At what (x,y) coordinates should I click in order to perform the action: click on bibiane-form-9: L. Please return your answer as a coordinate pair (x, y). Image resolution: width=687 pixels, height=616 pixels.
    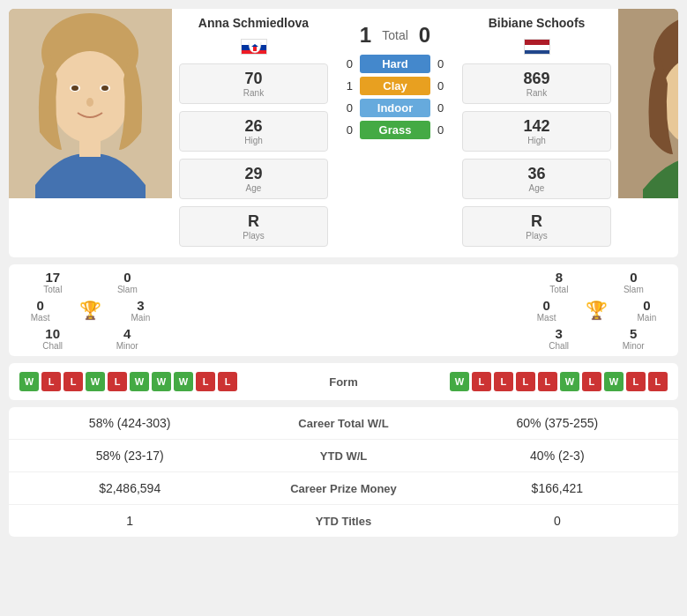
    Looking at the image, I should click on (636, 382).